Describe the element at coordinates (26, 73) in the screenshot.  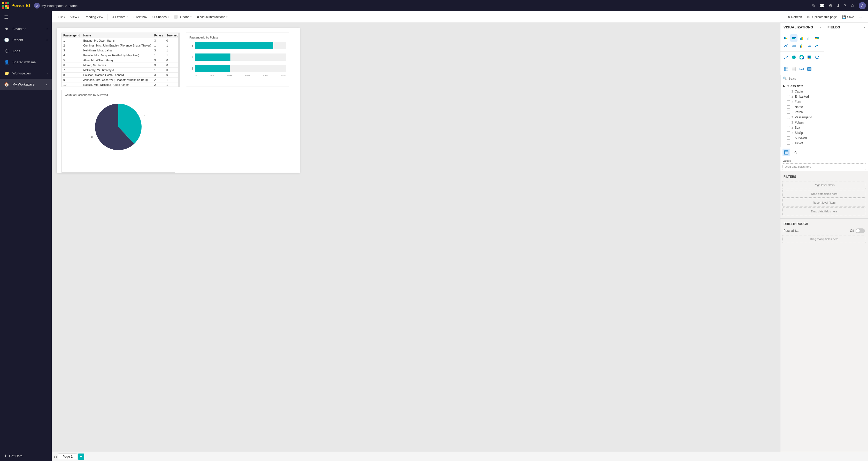
I see `sidebar-item-workspaces: 📁 Workspaces ›` at that location.